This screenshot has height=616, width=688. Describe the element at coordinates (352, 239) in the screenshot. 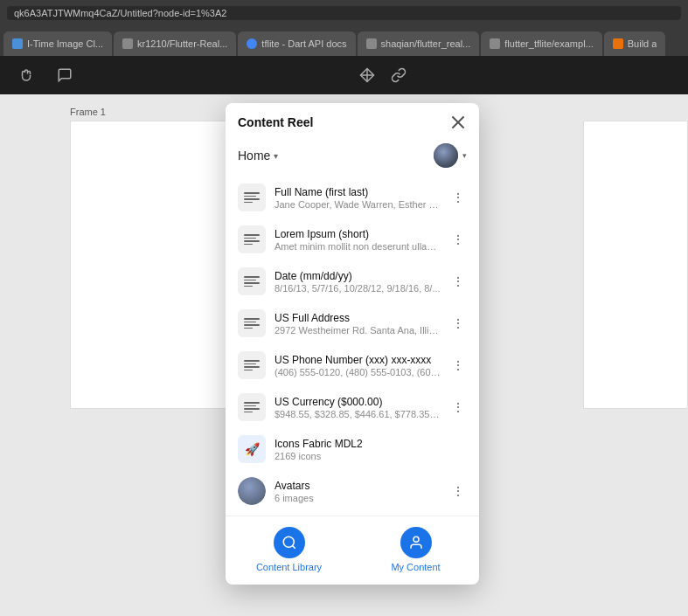

I see `list-item-lorem-ipsum: Lorem Ipsum (short) Amet minim mollit no…` at that location.